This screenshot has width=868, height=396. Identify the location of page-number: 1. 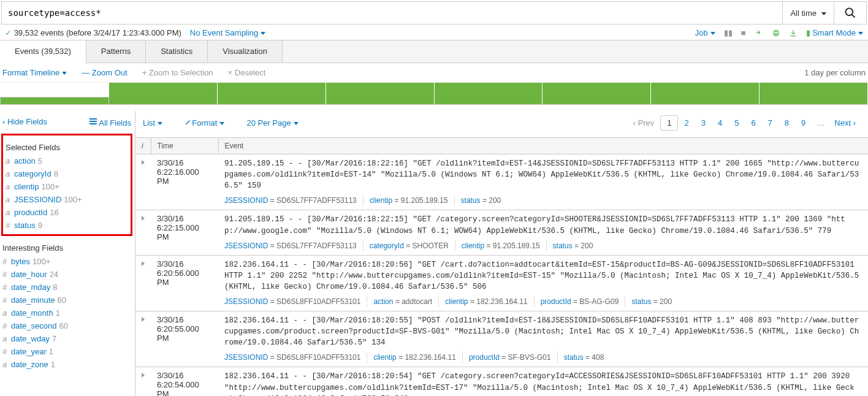
(669, 123).